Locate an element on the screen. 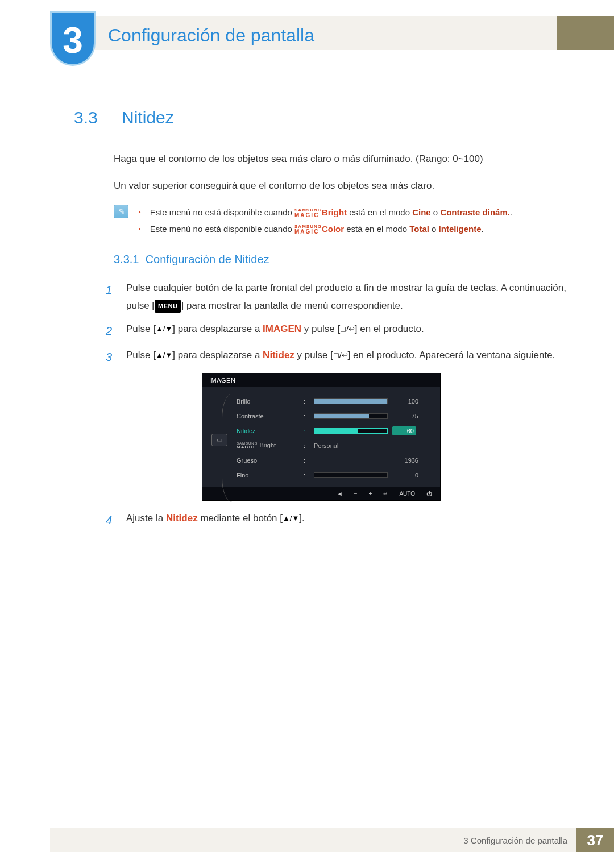  step-list: 1 Pulse cualquier botón de la parte fron… is located at coordinates (337, 323).